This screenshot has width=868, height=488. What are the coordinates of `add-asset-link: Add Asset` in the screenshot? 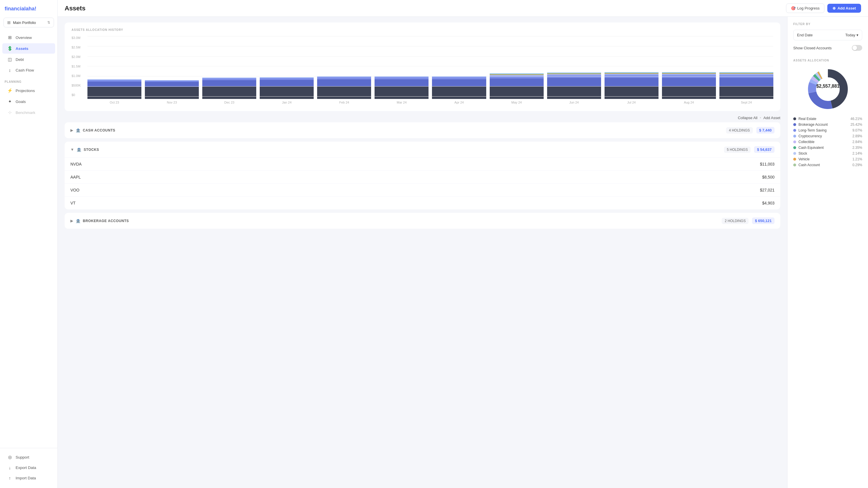 It's located at (772, 118).